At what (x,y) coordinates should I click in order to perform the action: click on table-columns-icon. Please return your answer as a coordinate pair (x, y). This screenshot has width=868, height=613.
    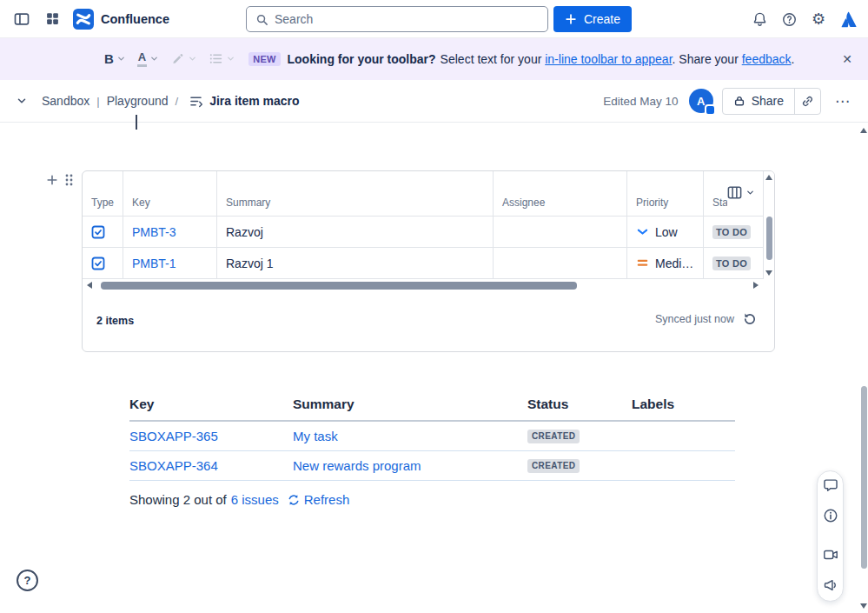
    Looking at the image, I should click on (735, 193).